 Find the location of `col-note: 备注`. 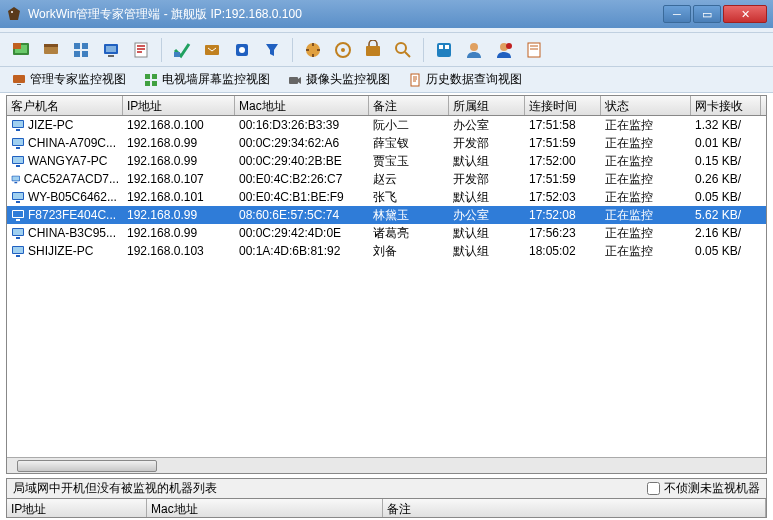

col-note: 备注 is located at coordinates (409, 106).